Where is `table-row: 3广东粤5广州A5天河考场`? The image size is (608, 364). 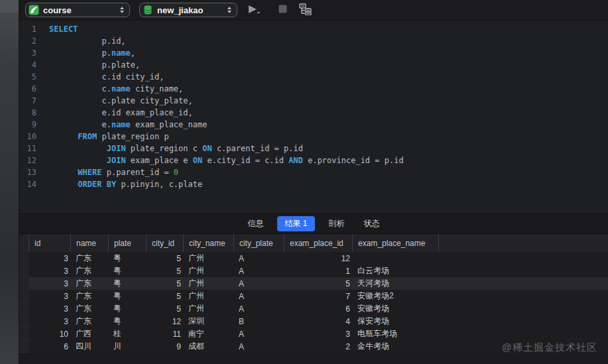 table-row: 3广东粤5广州A5天河考场 is located at coordinates (314, 284).